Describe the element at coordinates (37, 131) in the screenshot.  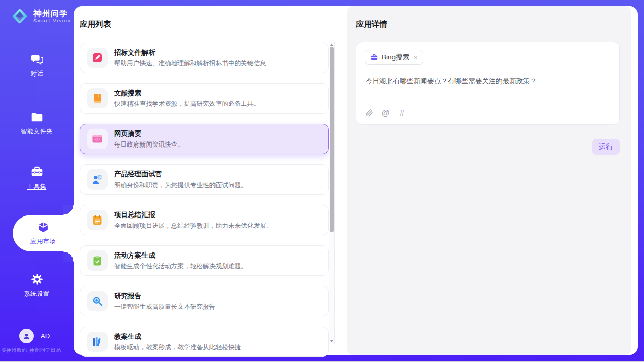
I see `sidebar-item-label: 智能文件夹` at that location.